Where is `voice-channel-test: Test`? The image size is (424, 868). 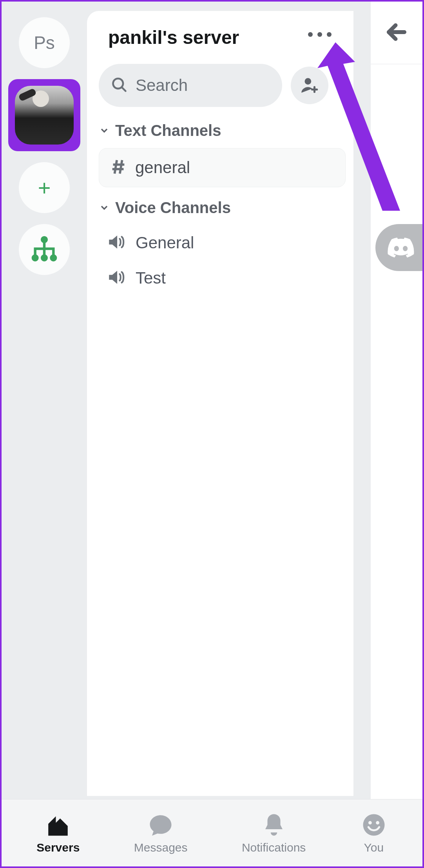
voice-channel-test: Test is located at coordinates (222, 278).